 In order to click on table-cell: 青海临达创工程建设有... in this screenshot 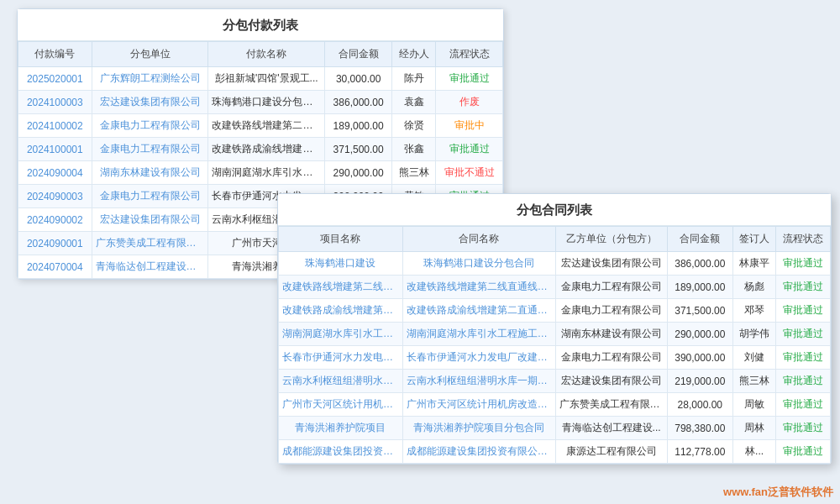, I will do `click(150, 267)`.